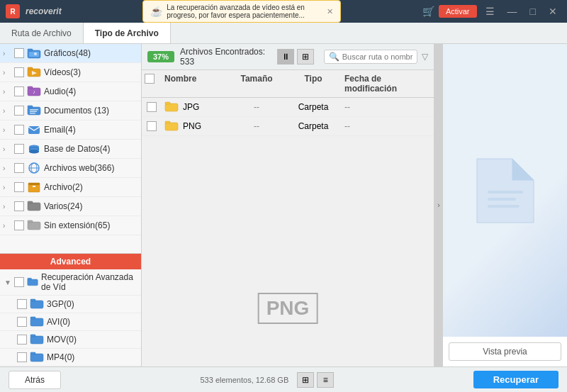 This screenshot has width=567, height=392. What do you see at coordinates (553, 11) in the screenshot?
I see `close-button: ✕` at bounding box center [553, 11].